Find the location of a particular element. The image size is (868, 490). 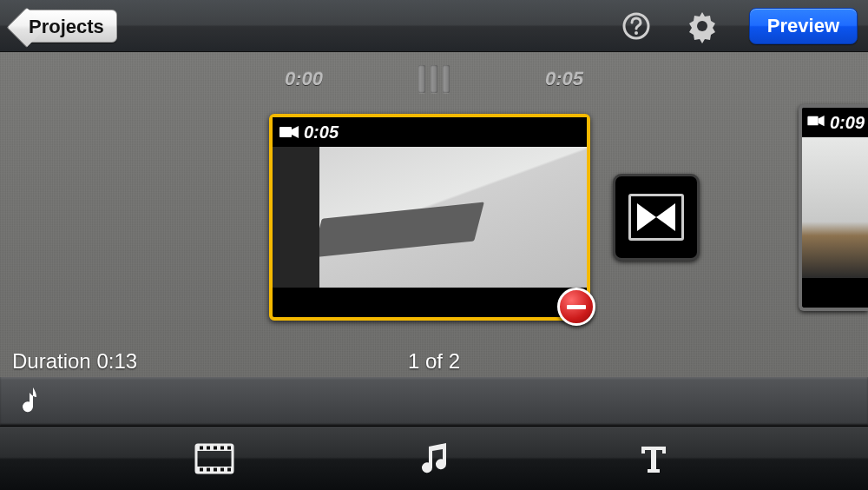

projects-back-button: Projects is located at coordinates (69, 26).